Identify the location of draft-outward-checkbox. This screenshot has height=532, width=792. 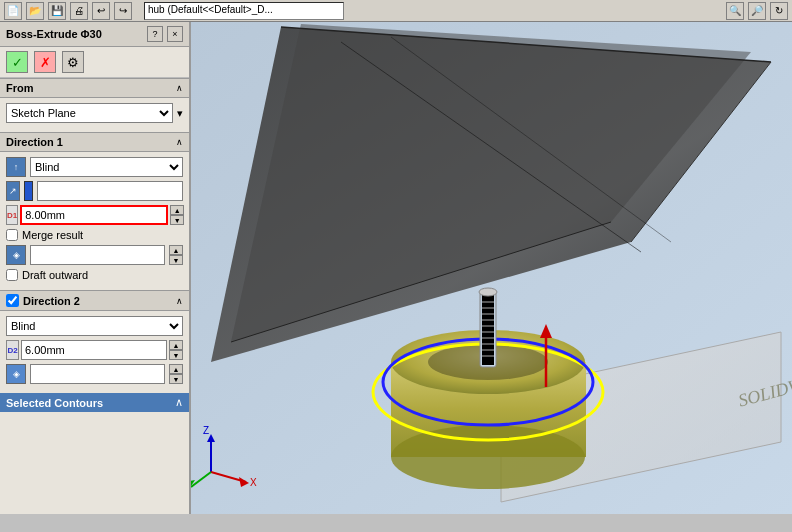
(12, 275).